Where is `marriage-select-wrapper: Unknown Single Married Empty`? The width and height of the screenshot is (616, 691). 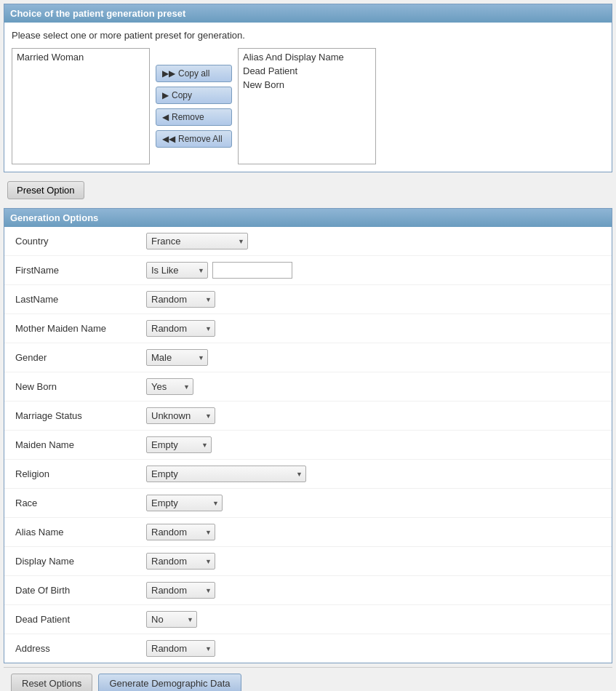
marriage-select-wrapper: Unknown Single Married Empty is located at coordinates (180, 416).